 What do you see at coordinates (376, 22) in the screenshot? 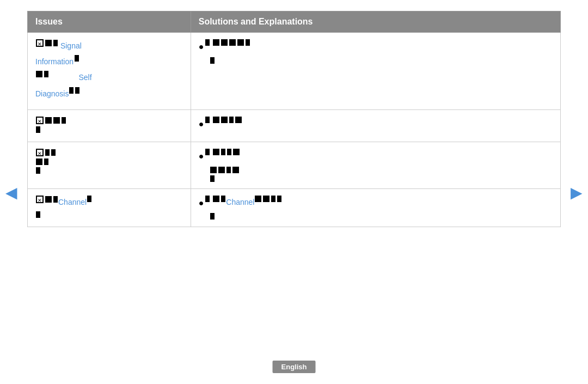
I see `col-header-solutions: Solutions and Explanations` at bounding box center [376, 22].